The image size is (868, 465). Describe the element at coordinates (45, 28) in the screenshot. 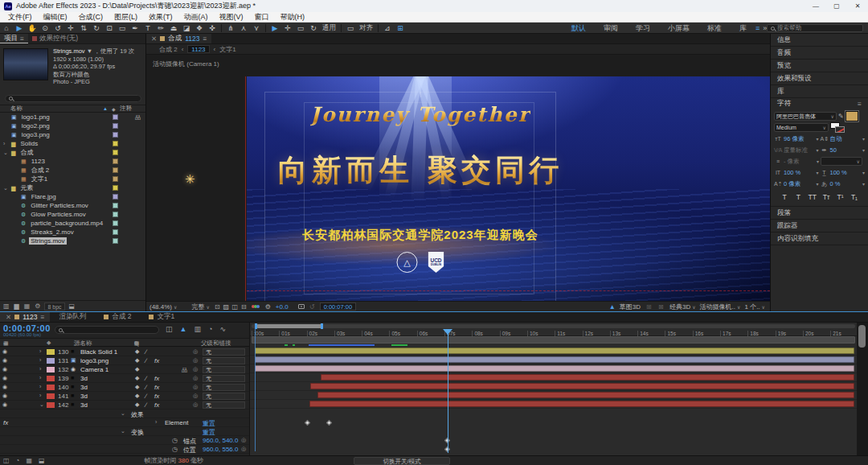

I see `zoom-tool-icon: ⊙` at that location.